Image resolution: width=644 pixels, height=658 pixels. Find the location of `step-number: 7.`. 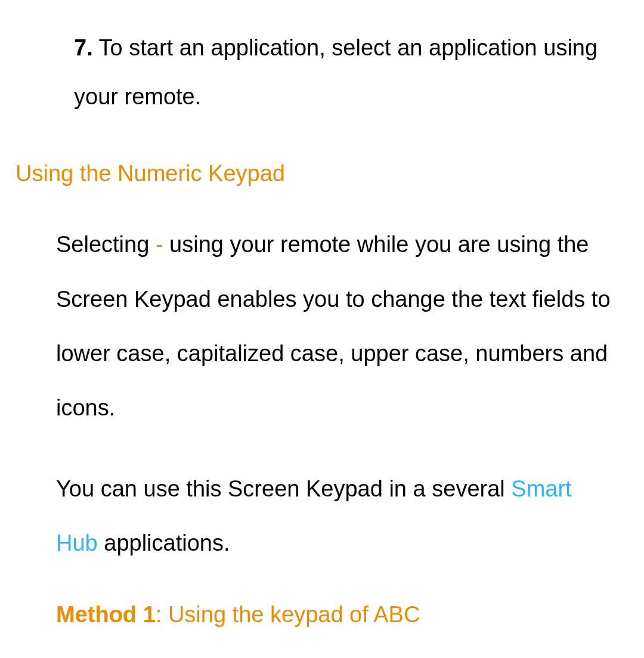

step-number: 7. is located at coordinates (83, 48).